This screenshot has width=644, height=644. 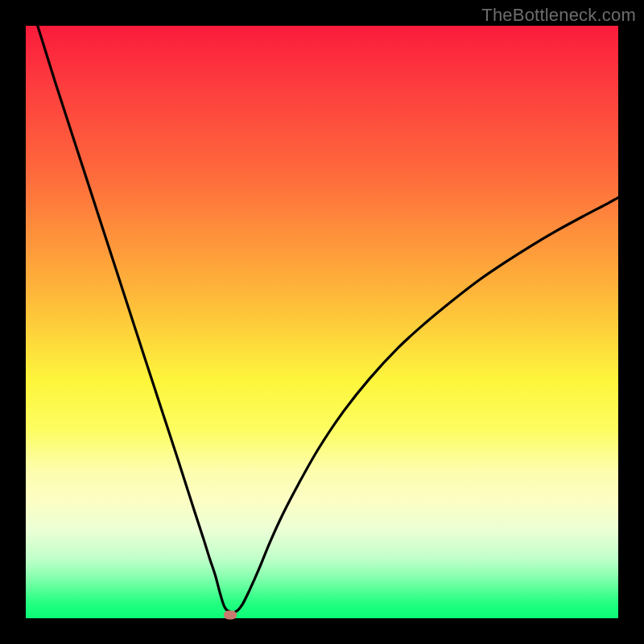 I want to click on optimum-marker, so click(x=230, y=615).